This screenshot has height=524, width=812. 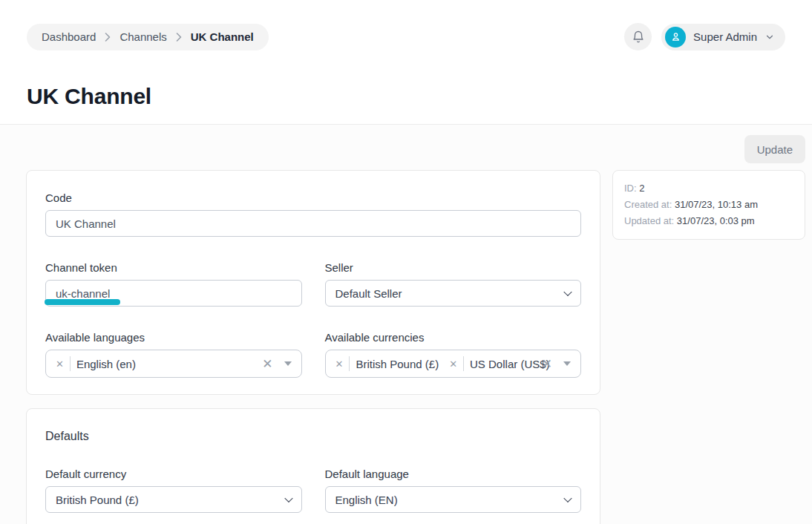 I want to click on available-languages-multiselect: ✕ English (en) ✕, so click(x=174, y=364).